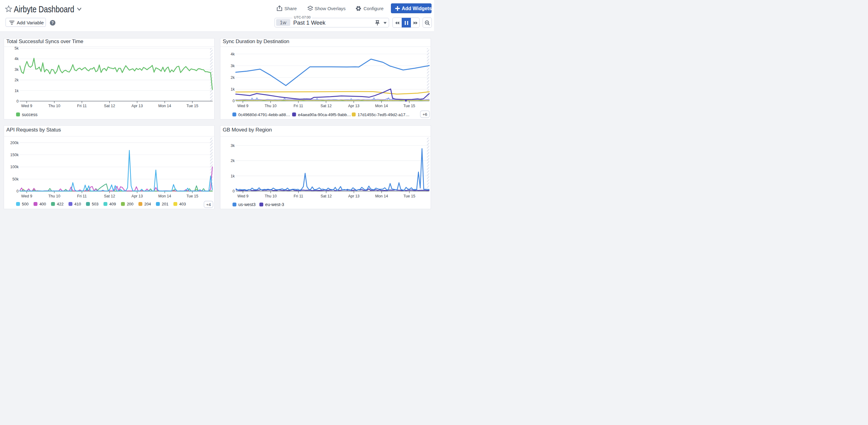  I want to click on svg-text: 410, so click(78, 204).